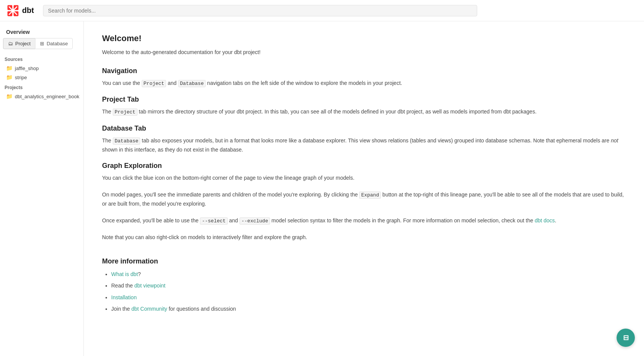 This screenshot has width=644, height=356. What do you see at coordinates (364, 129) in the screenshot?
I see `database-tab-heading: Database Tab` at bounding box center [364, 129].